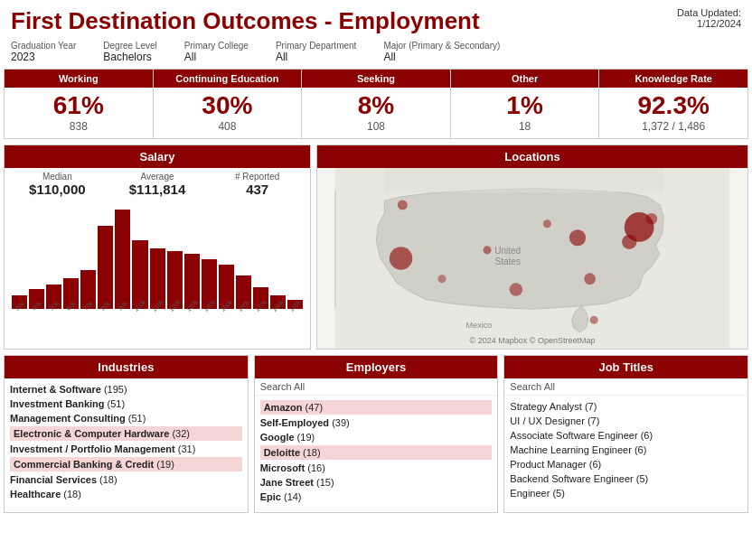 The height and width of the screenshot is (560, 752). What do you see at coordinates (127, 445) in the screenshot?
I see `industries-list: Internet & Software (195)Investment Bank…` at bounding box center [127, 445].